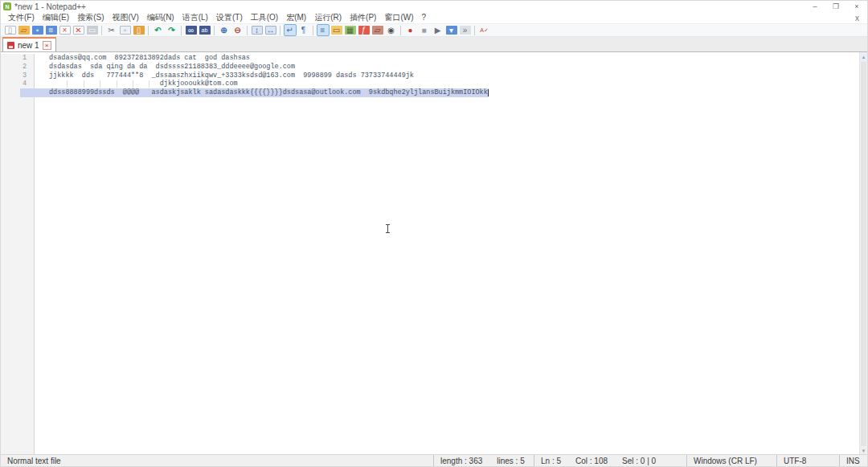 This screenshot has width=868, height=467. I want to click on col-label: Col : 108, so click(592, 461).